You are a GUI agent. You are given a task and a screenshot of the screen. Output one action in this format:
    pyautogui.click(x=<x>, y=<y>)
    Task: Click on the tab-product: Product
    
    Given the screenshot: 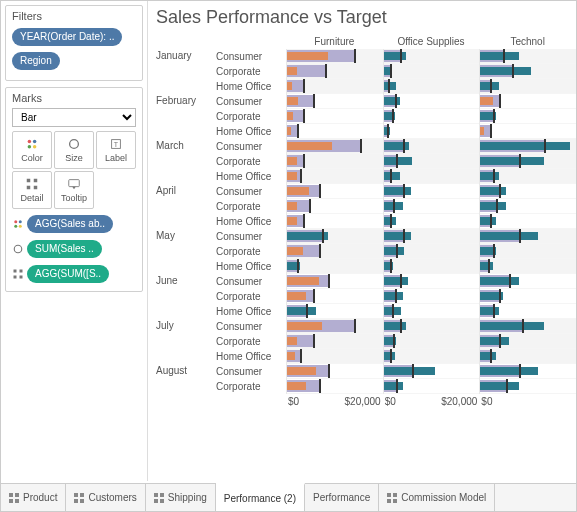 What is the action you would take?
    pyautogui.click(x=34, y=498)
    